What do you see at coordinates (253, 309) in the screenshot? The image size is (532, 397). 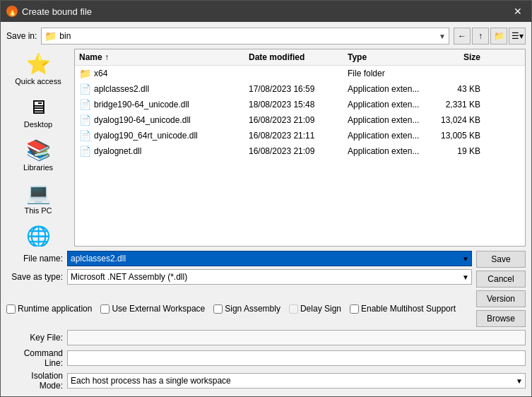 I see `sign-assembly-label: Sign Assembly` at bounding box center [253, 309].